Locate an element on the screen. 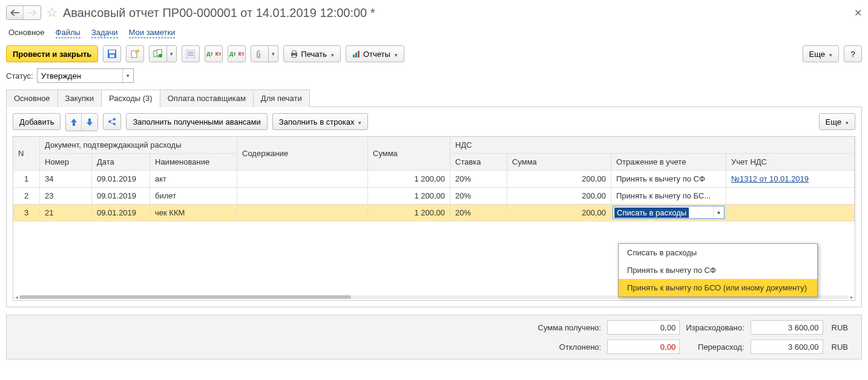 This screenshot has height=380, width=868. status-label: Статус: is located at coordinates (19, 76).